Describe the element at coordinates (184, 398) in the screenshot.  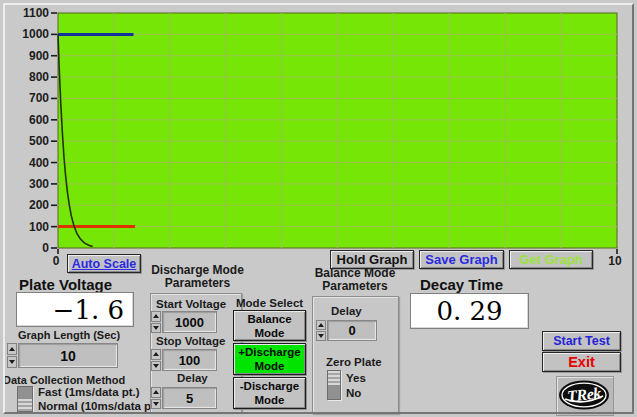
I see `discharge-delay-control: 5` at that location.